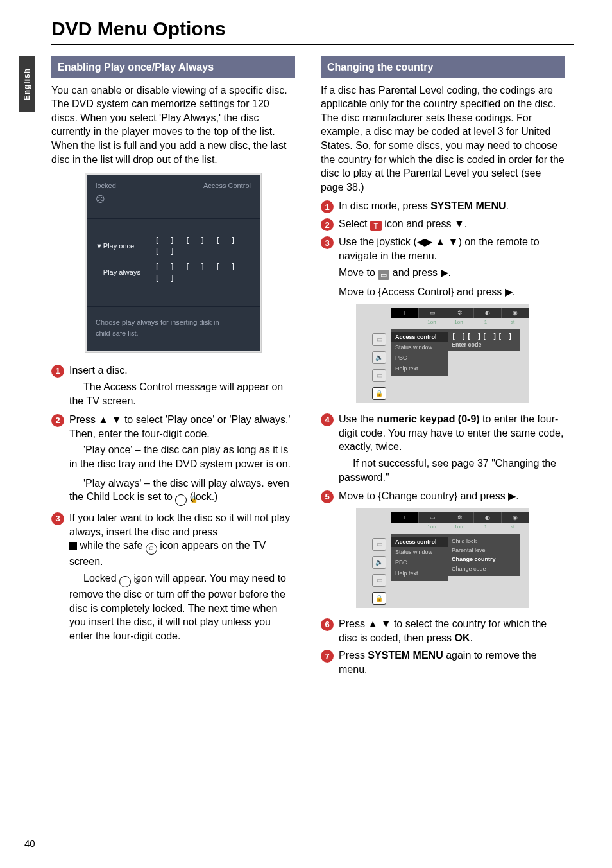 The image size is (612, 868). I want to click on osd2-side-3: ▭, so click(379, 580).